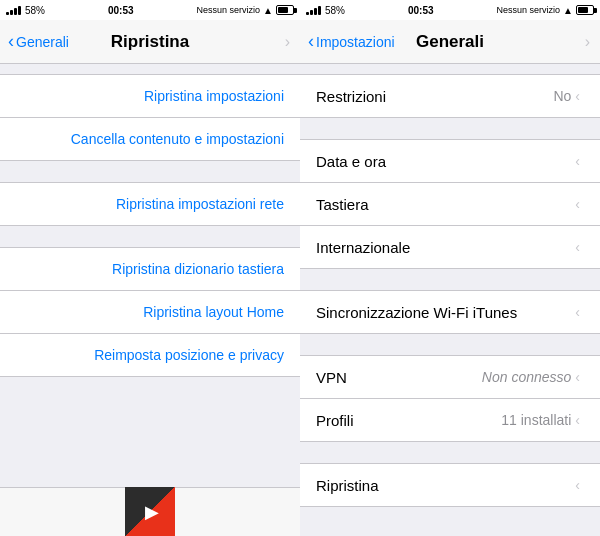 The width and height of the screenshot is (600, 536). What do you see at coordinates (150, 312) in the screenshot?
I see `list-item: Ripristina layout Home` at bounding box center [150, 312].